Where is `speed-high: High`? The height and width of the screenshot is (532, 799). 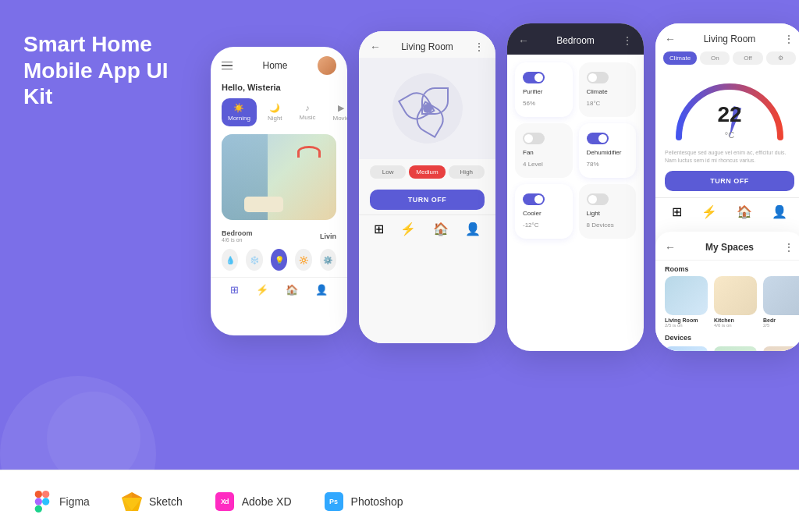 speed-high: High is located at coordinates (467, 172).